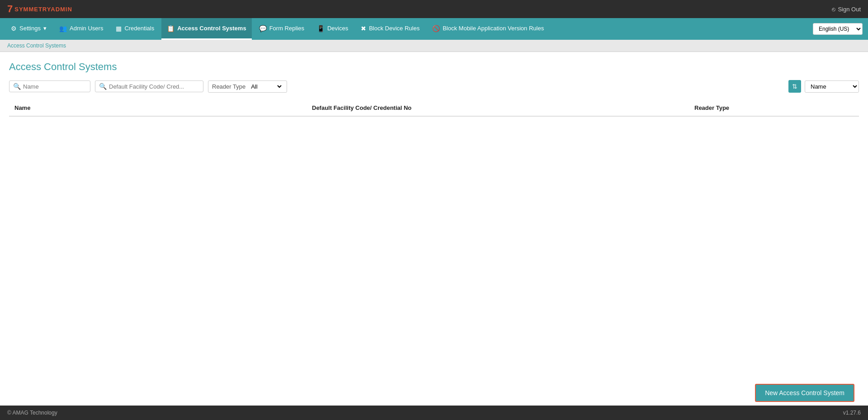 The image size is (868, 420). Describe the element at coordinates (434, 413) in the screenshot. I see `footer: © AMAG Technology v1.27.6` at that location.